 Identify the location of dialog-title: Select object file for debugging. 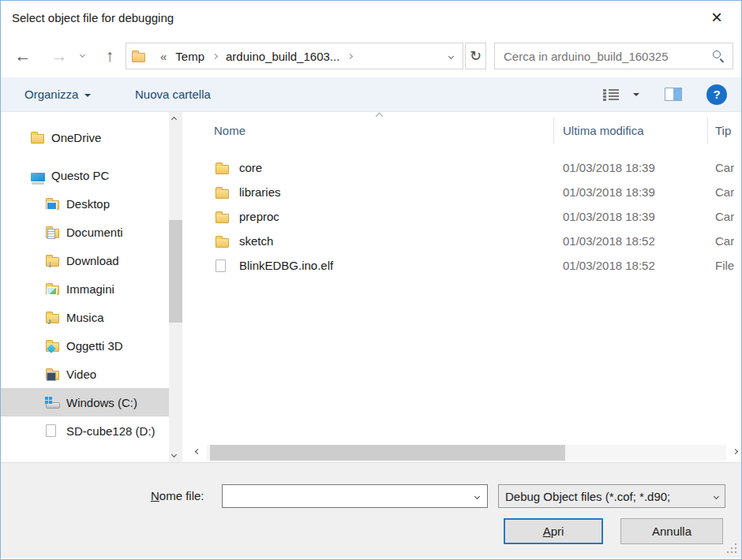
(93, 18).